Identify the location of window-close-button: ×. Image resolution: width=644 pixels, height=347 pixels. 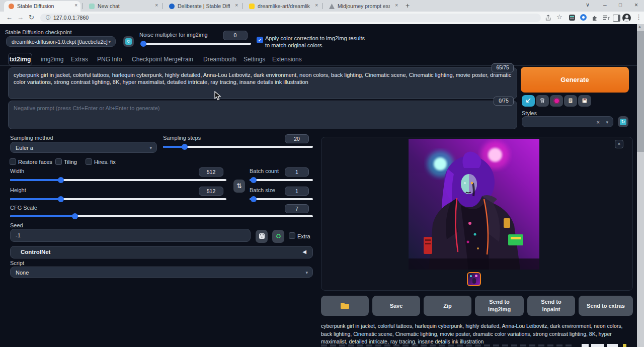
(636, 5).